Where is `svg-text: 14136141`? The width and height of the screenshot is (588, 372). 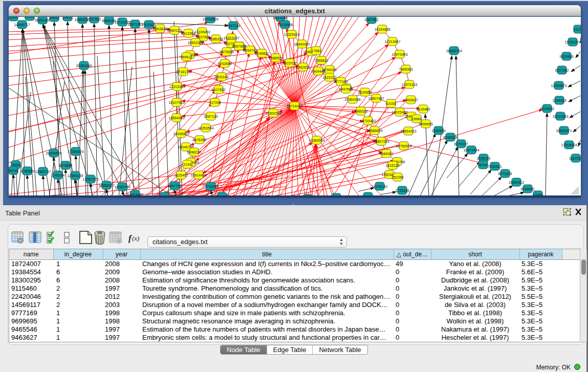 svg-text: 14136141 is located at coordinates (380, 186).